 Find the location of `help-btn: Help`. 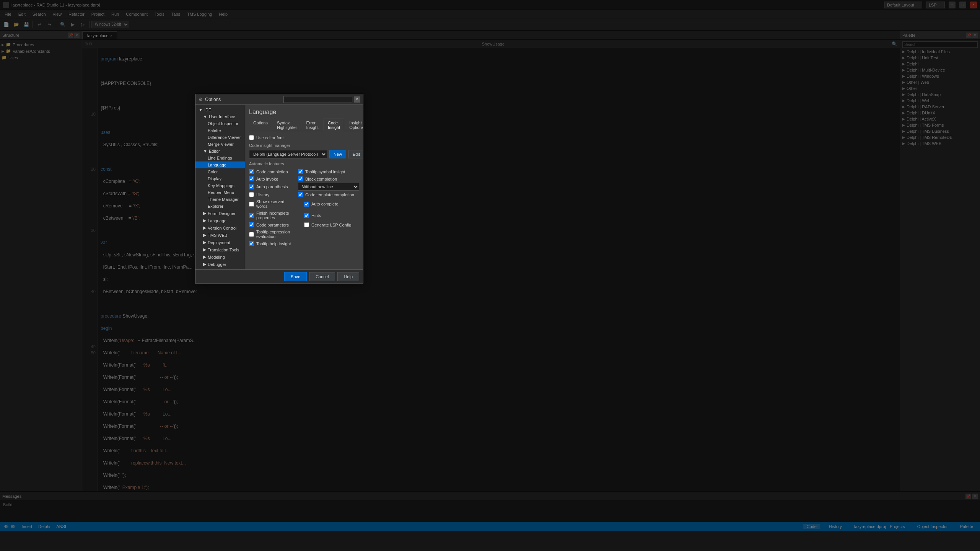

help-btn: Help is located at coordinates (348, 277).